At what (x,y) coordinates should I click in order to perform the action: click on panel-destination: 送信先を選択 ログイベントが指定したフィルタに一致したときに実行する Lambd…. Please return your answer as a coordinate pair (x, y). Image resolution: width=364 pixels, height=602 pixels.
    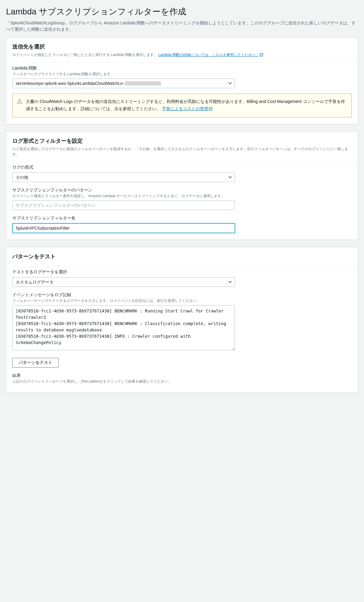
    Looking at the image, I should click on (182, 81).